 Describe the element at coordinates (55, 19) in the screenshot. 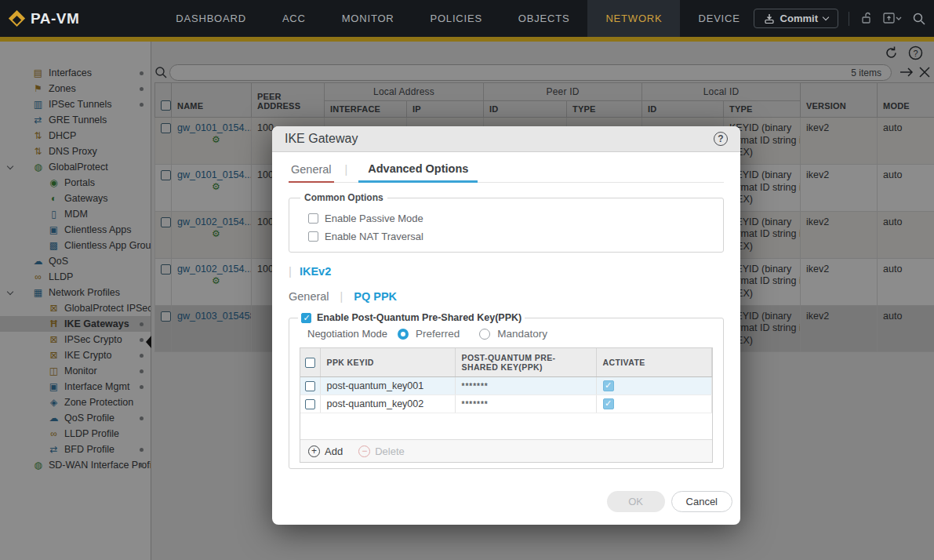

I see `brand-name: PA-VM` at that location.